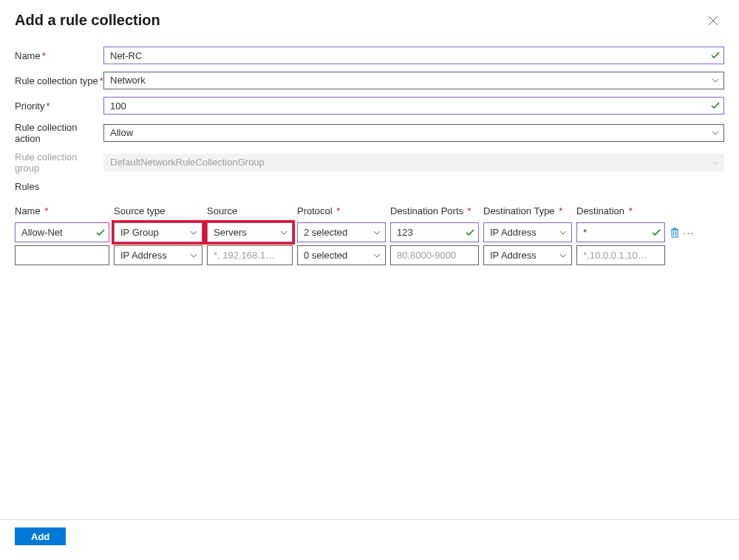  I want to click on column-source-type: Source type, so click(158, 211).